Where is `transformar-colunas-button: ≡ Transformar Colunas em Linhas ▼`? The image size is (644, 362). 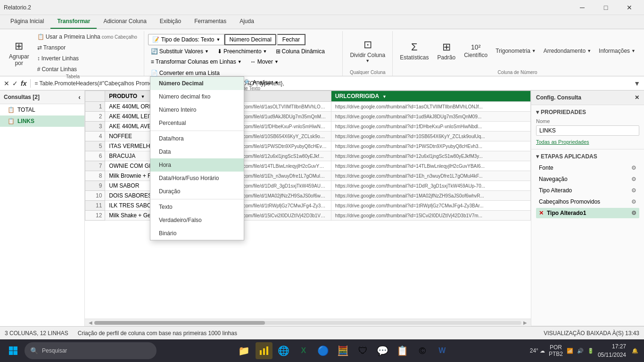 transformar-colunas-button: ≡ Transformar Colunas em Linhas ▼ is located at coordinates (196, 62).